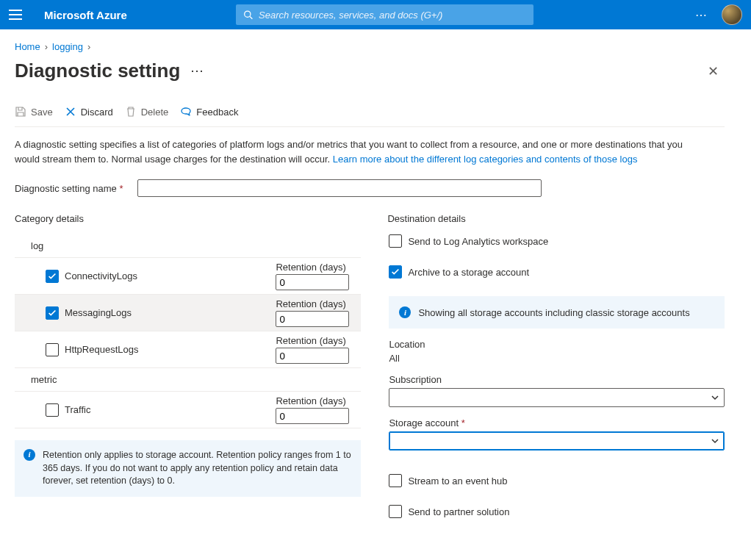 The width and height of the screenshot is (751, 560). What do you see at coordinates (248, 15) in the screenshot?
I see `search-icon` at bounding box center [248, 15].